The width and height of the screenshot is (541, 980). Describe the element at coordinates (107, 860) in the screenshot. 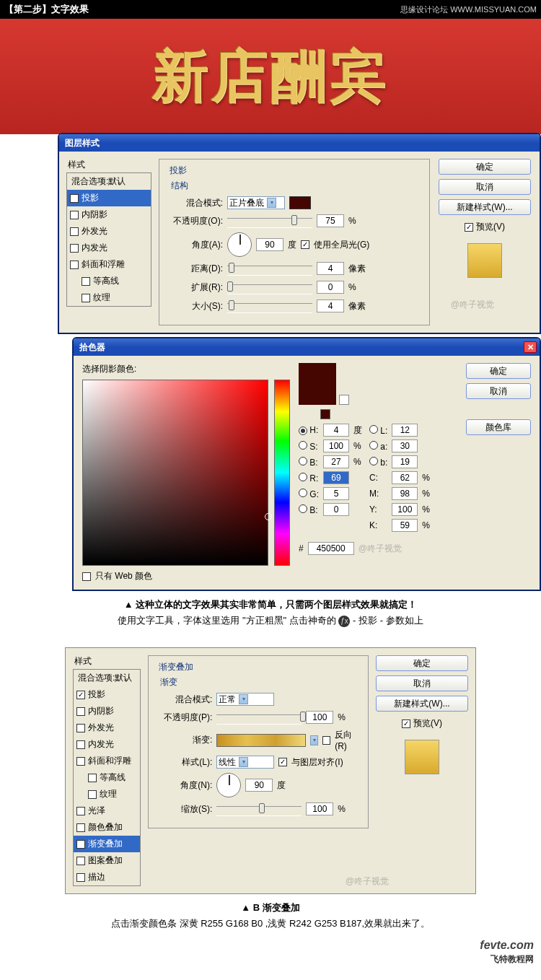

I see `style-item-pattern_overlay: 图案叠加` at that location.